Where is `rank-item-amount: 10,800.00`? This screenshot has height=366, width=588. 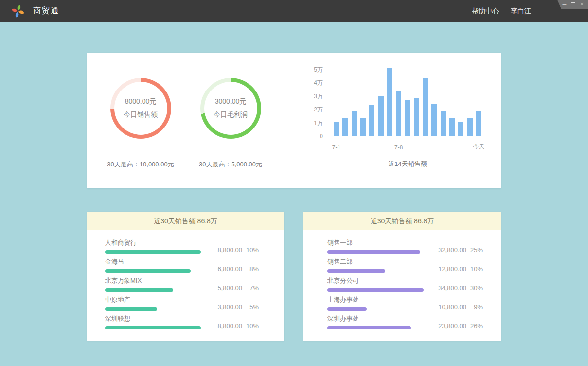 rank-item-amount: 10,800.00 is located at coordinates (447, 307).